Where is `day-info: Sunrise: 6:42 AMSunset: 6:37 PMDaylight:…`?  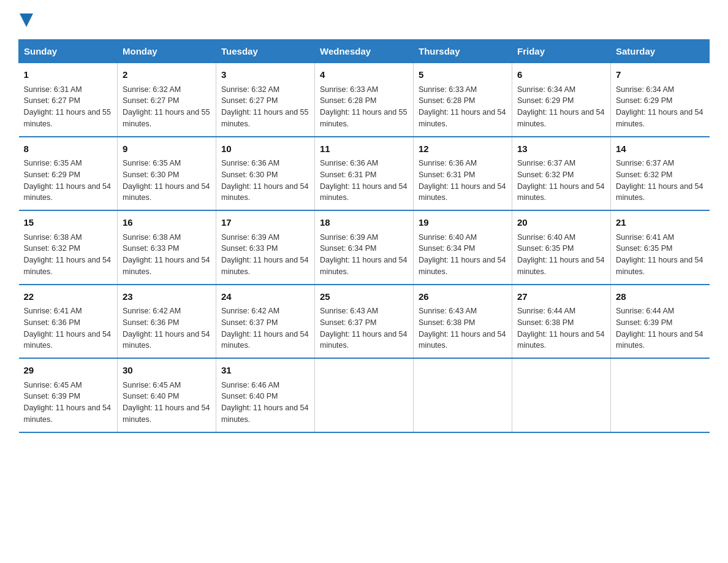
day-info: Sunrise: 6:42 AMSunset: 6:37 PMDaylight:… is located at coordinates (265, 329).